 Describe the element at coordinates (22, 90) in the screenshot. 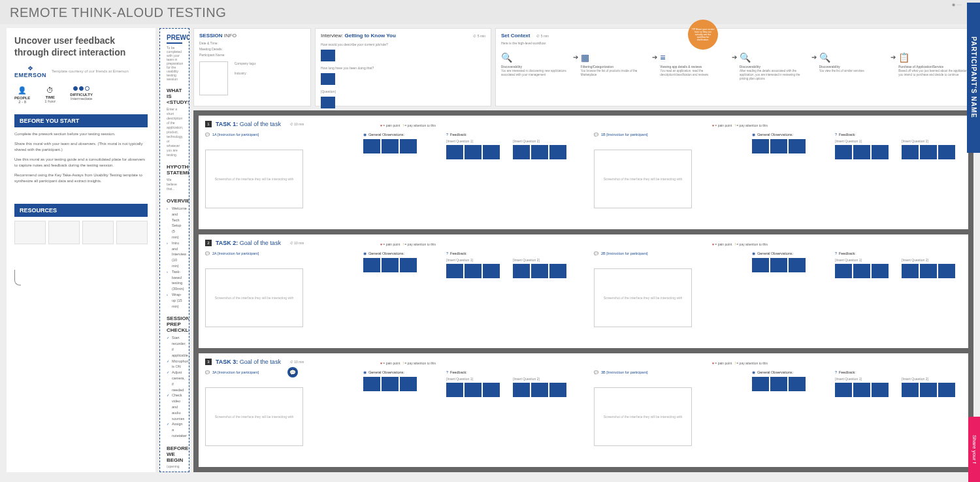

I see `people-icon: 👤` at that location.